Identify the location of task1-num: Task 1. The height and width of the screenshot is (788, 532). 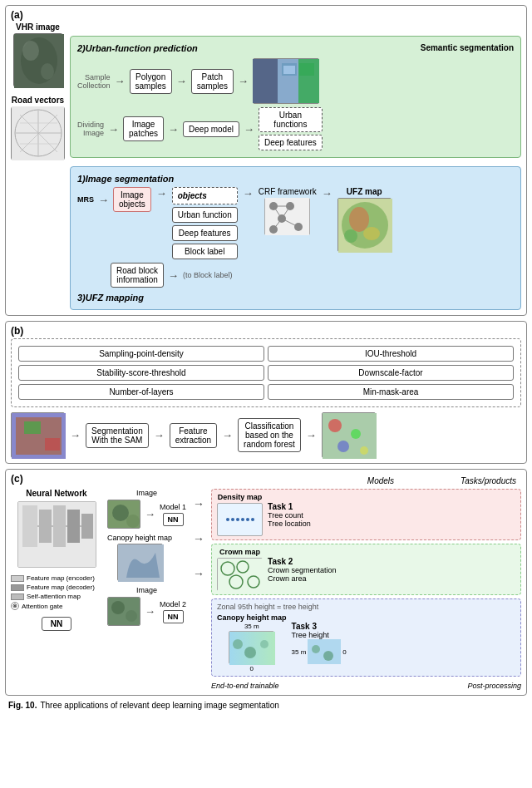
(289, 507).